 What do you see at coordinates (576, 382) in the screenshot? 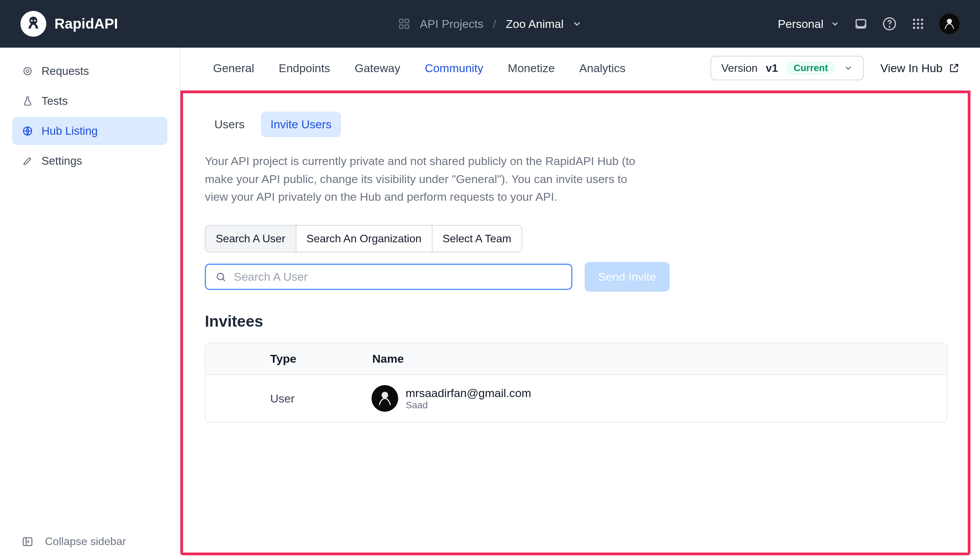
I see `invitees-table: Type Name User mrsaadirfan@gmail.com Saa…` at bounding box center [576, 382].